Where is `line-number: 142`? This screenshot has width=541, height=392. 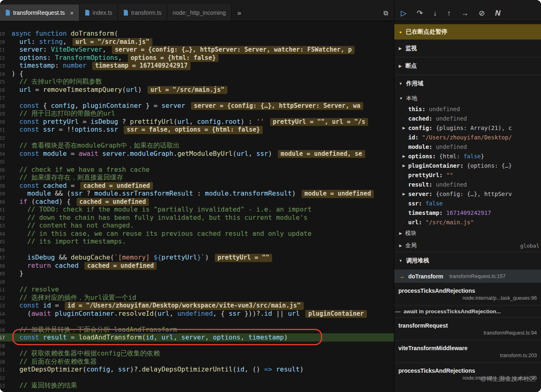
line-number: 142 is located at coordinates (2, 219).